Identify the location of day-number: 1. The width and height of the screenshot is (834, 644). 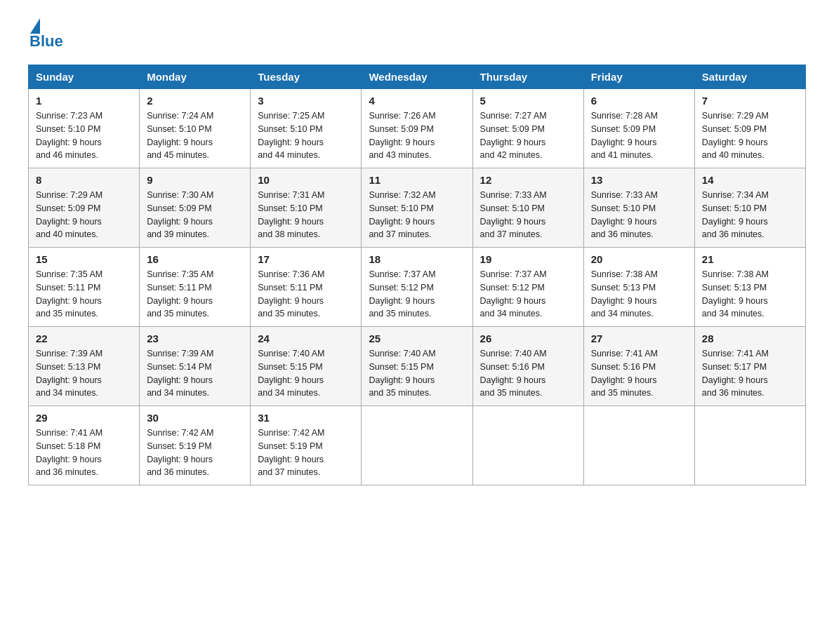
(84, 101).